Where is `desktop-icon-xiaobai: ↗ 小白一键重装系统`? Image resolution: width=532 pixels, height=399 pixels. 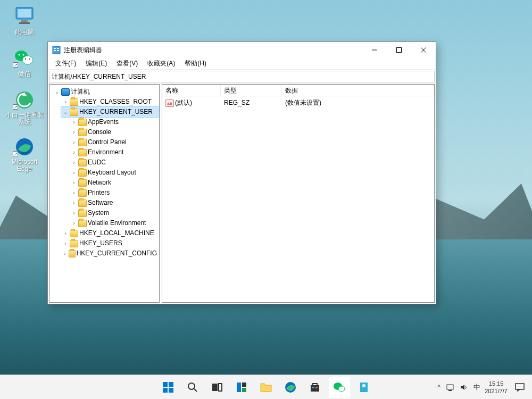 desktop-icon-xiaobai: ↗ 小白一键重装系统 is located at coordinates (24, 107).